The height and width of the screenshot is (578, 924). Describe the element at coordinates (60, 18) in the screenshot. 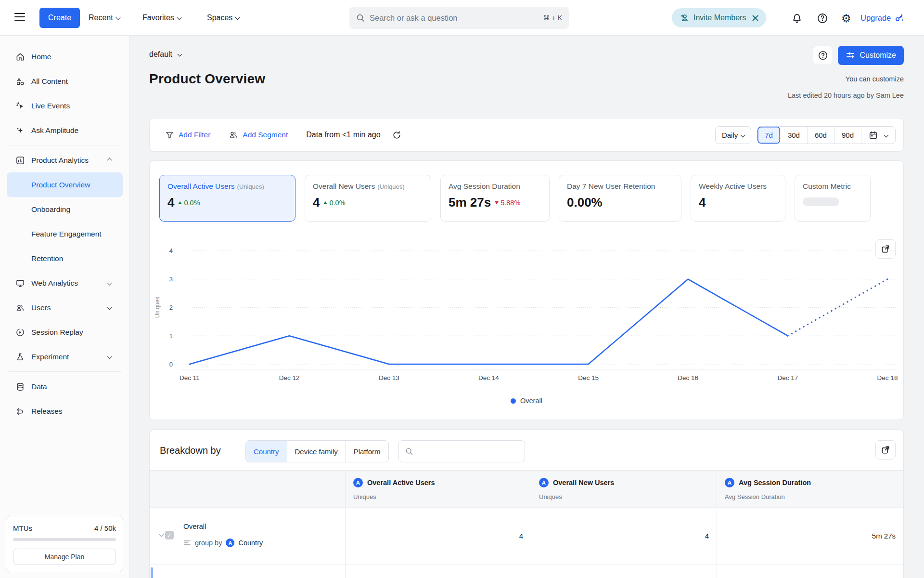

I see `create-button: Create` at that location.